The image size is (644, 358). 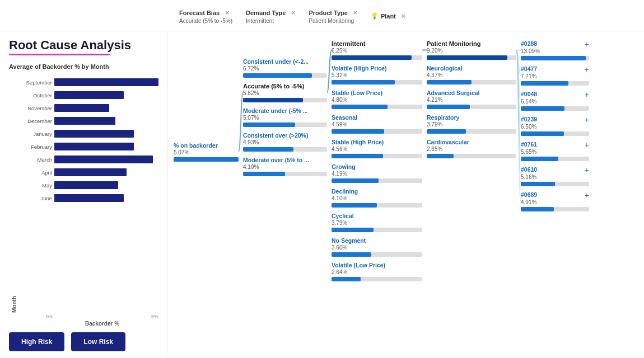 What do you see at coordinates (377, 100) in the screenshot?
I see `sankey-node-pct: 4.80%` at bounding box center [377, 100].